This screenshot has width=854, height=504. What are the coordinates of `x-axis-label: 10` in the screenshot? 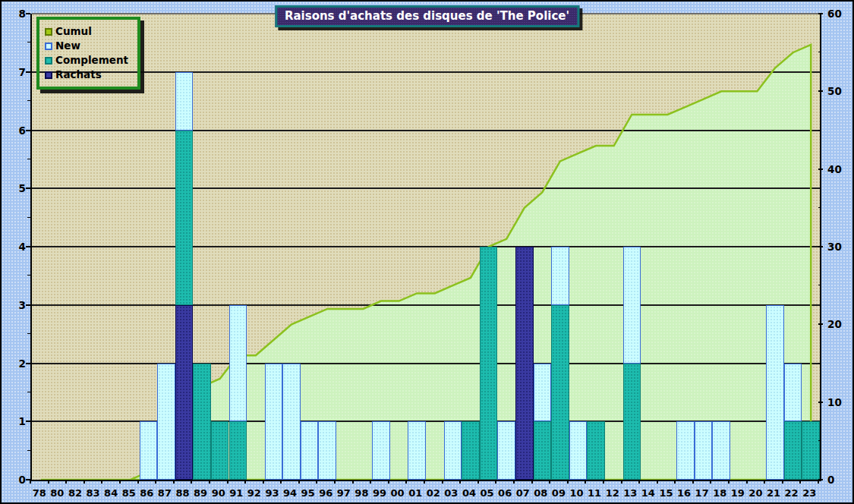 It's located at (577, 493).